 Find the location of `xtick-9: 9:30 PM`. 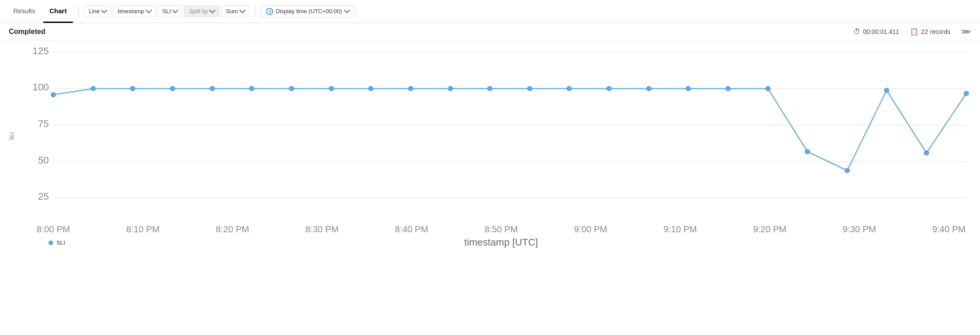

xtick-9: 9:30 PM is located at coordinates (859, 229).